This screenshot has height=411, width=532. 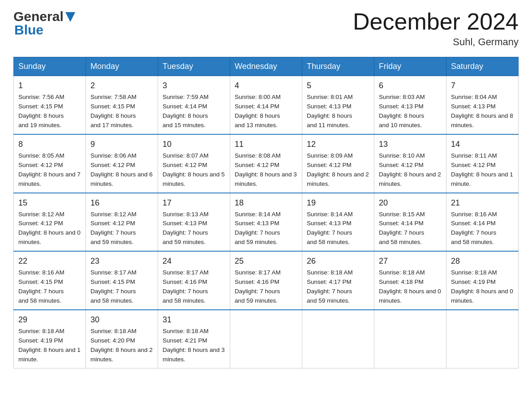 I want to click on day-number: 30, so click(x=122, y=320).